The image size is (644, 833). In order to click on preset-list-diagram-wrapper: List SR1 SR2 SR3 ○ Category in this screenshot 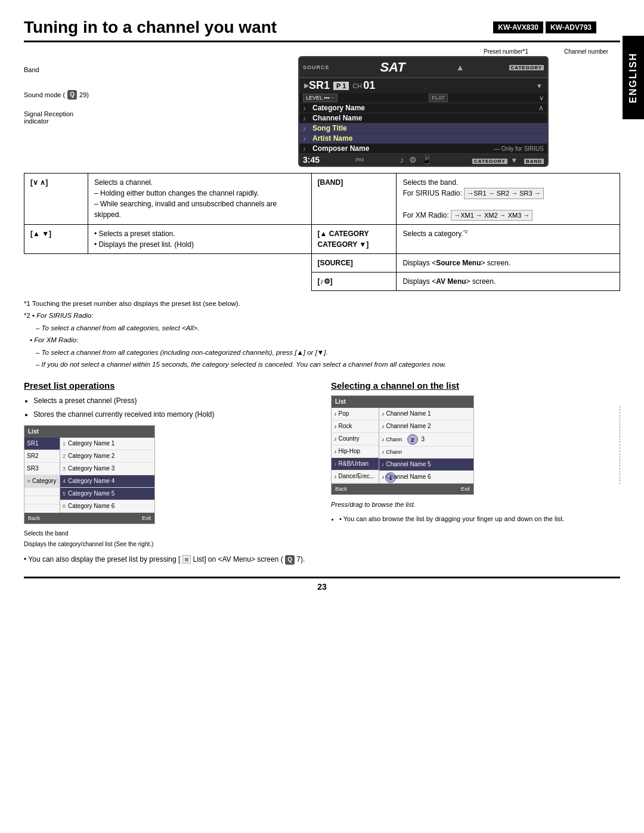, I will do `click(168, 475)`.